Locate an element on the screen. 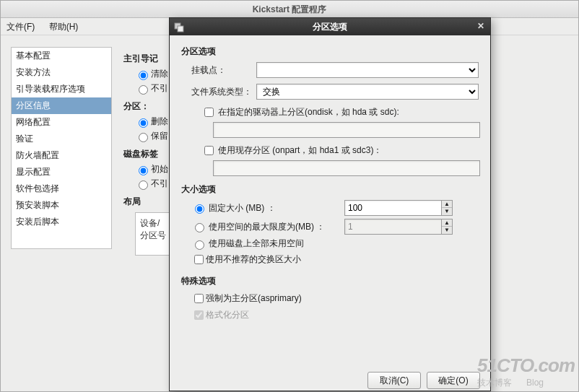 The height and width of the screenshot is (392, 579). menu-help: 帮助(H) is located at coordinates (64, 27).